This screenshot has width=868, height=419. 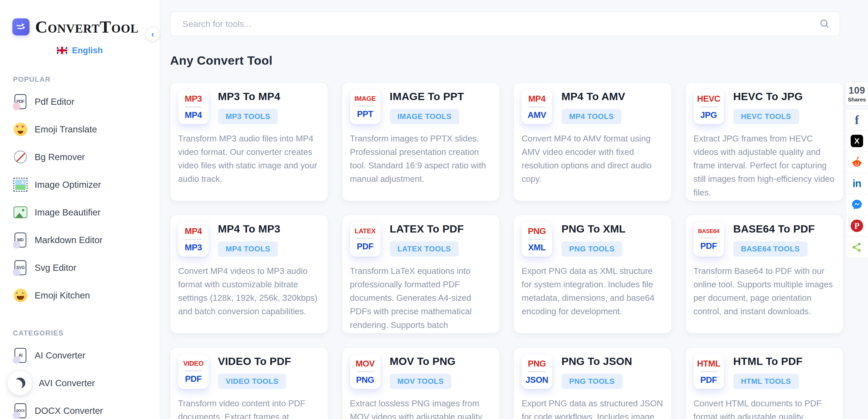 I want to click on format-badge: MP3 MP4, so click(x=193, y=107).